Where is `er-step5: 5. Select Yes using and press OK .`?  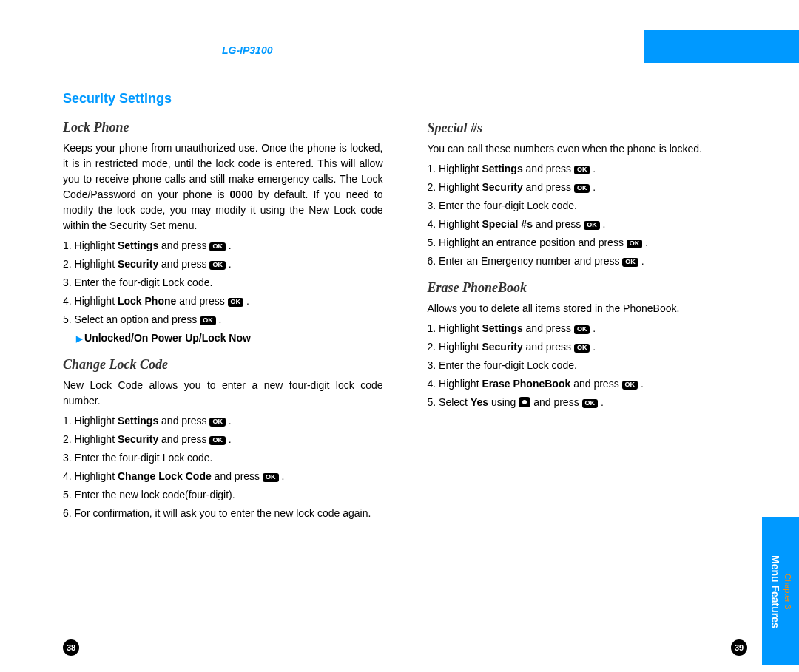 er-step5: 5. Select Yes using and press OK . is located at coordinates (587, 402).